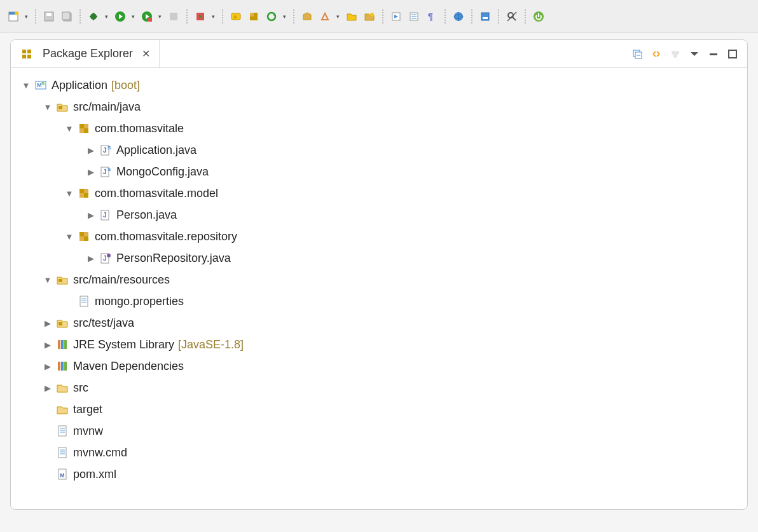 The height and width of the screenshot is (532, 758). I want to click on run-button, so click(125, 17).